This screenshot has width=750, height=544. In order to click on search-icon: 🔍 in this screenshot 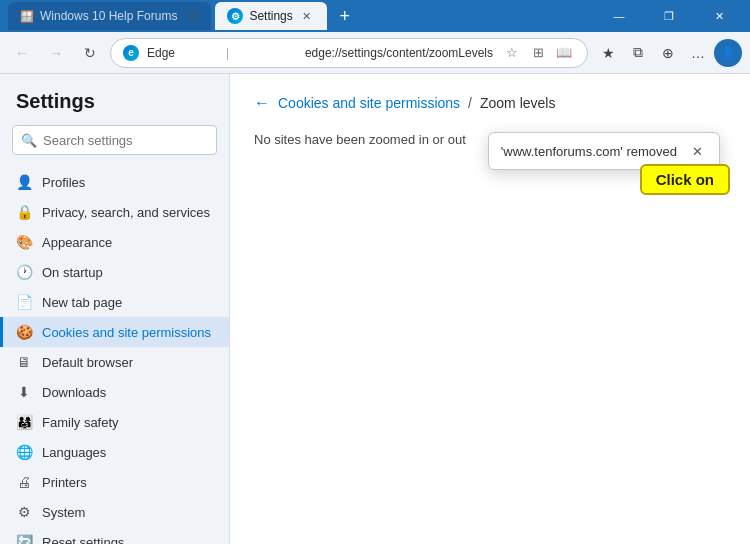, I will do `click(29, 140)`.